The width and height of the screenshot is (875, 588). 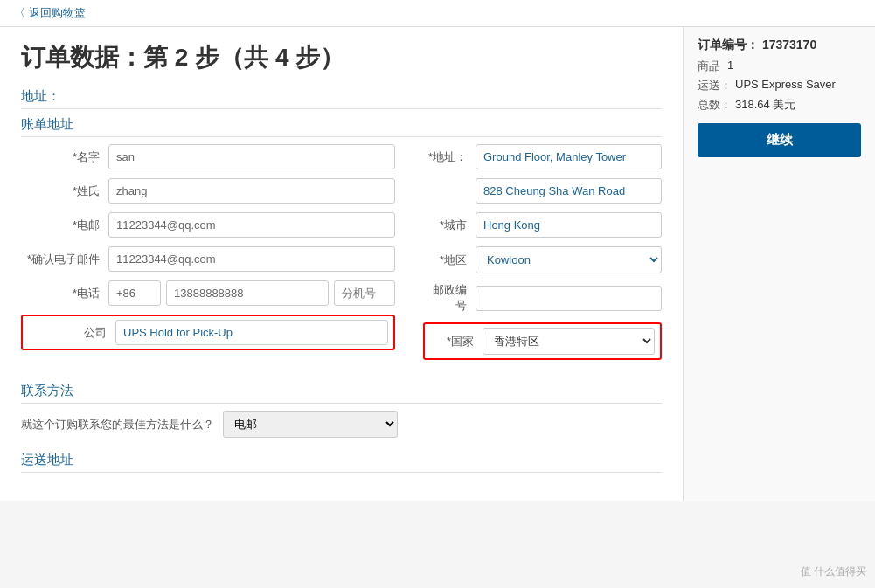 What do you see at coordinates (252, 190) in the screenshot?
I see `lastname-input` at bounding box center [252, 190].